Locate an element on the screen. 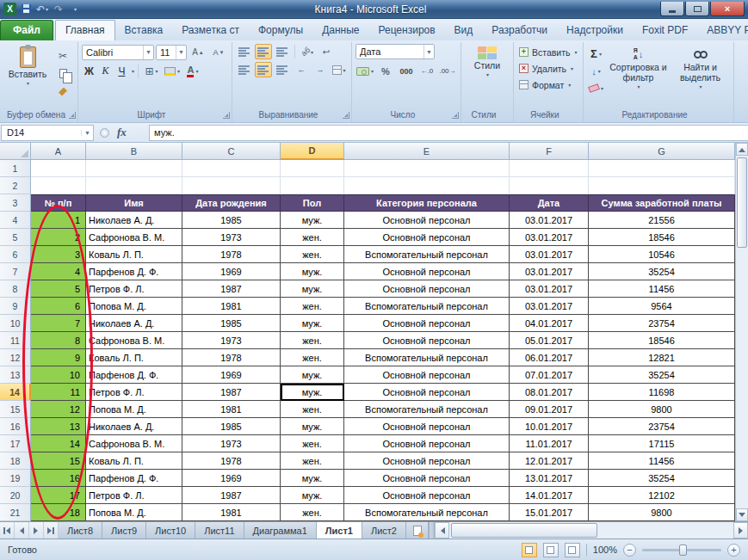  cell-B11: Сафронова В. М. is located at coordinates (134, 341).